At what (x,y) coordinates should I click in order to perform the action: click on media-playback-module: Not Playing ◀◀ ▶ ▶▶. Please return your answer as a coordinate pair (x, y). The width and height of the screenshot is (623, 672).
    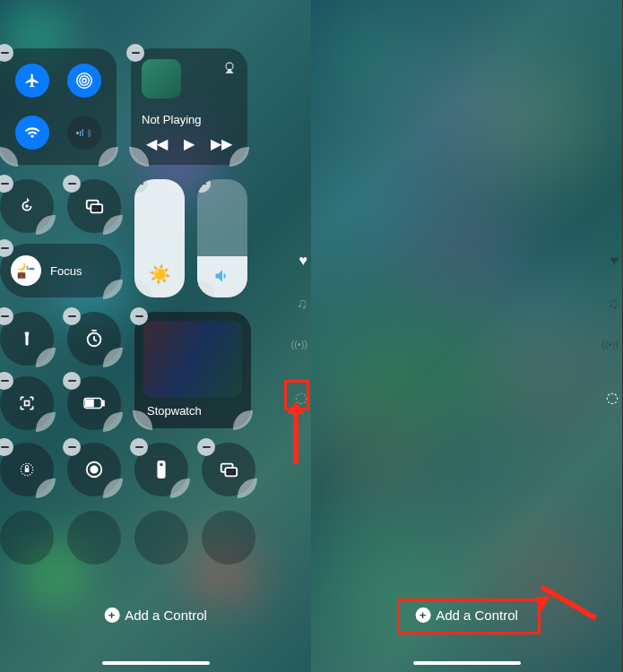
    Looking at the image, I should click on (189, 107).